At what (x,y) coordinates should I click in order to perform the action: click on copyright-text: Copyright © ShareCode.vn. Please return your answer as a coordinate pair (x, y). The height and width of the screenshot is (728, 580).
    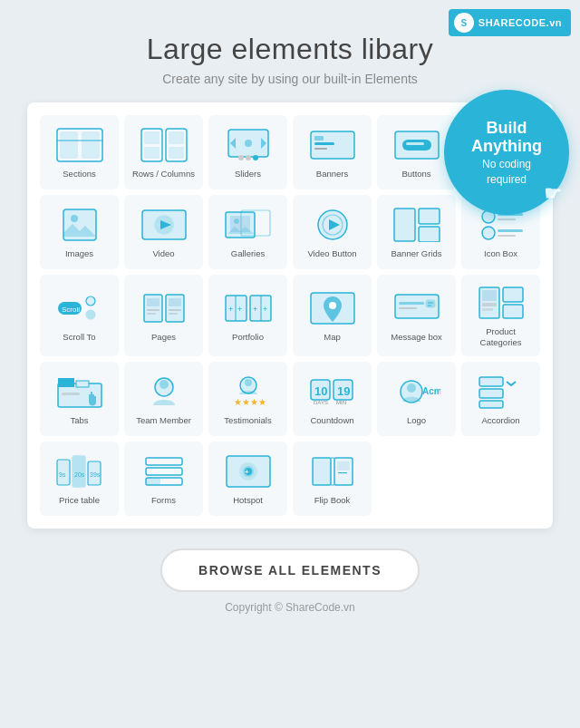
    Looking at the image, I should click on (290, 607).